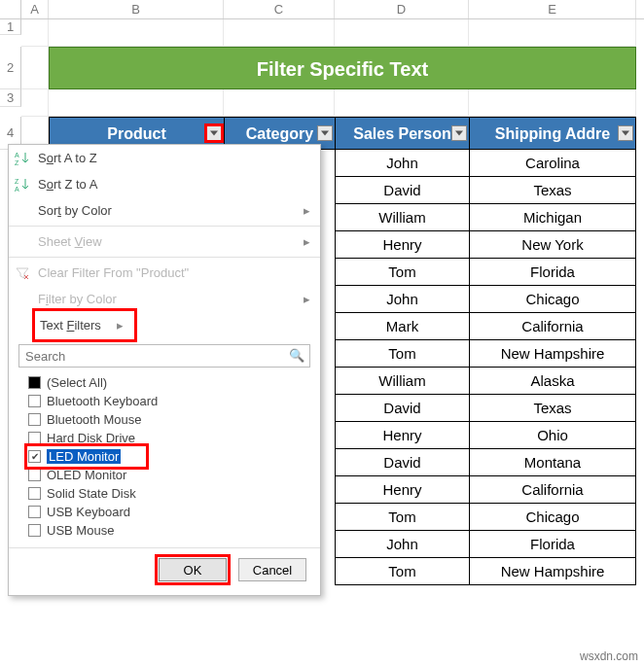 The width and height of the screenshot is (644, 666). What do you see at coordinates (489, 272) in the screenshot?
I see `table-row: TomFlorida` at bounding box center [489, 272].